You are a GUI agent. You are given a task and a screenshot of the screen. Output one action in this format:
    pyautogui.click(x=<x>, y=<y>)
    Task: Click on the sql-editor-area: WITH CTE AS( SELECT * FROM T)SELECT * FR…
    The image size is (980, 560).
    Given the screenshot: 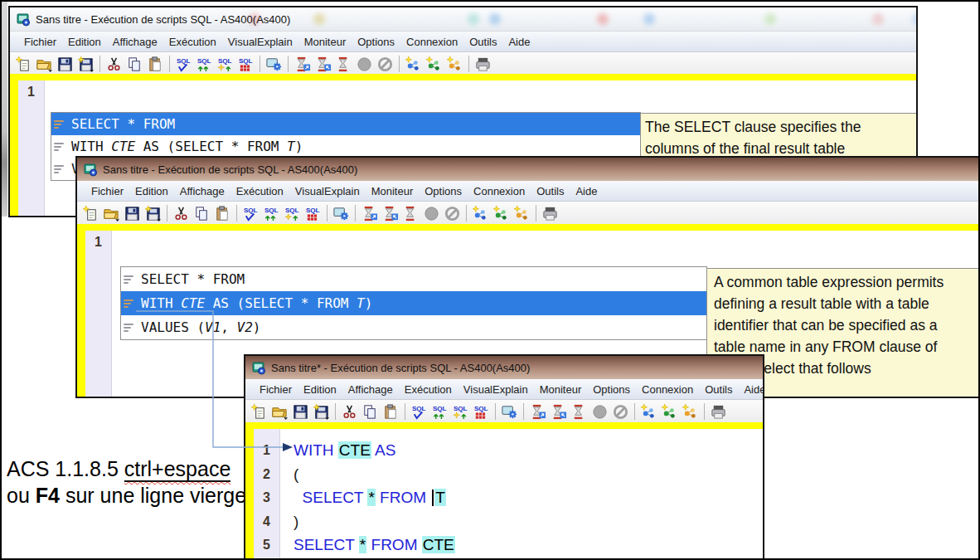 What is the action you would take?
    pyautogui.click(x=522, y=494)
    